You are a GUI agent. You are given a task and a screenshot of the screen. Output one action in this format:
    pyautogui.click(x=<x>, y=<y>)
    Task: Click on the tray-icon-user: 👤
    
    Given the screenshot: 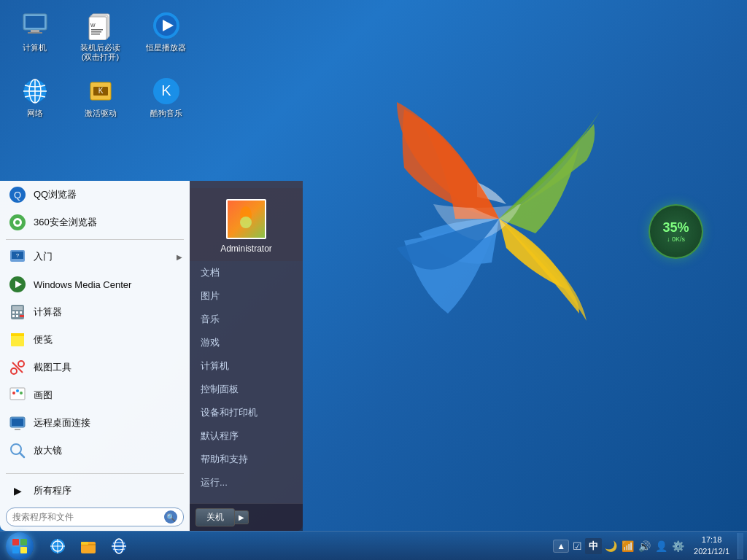 What is the action you would take?
    pyautogui.click(x=661, y=546)
    